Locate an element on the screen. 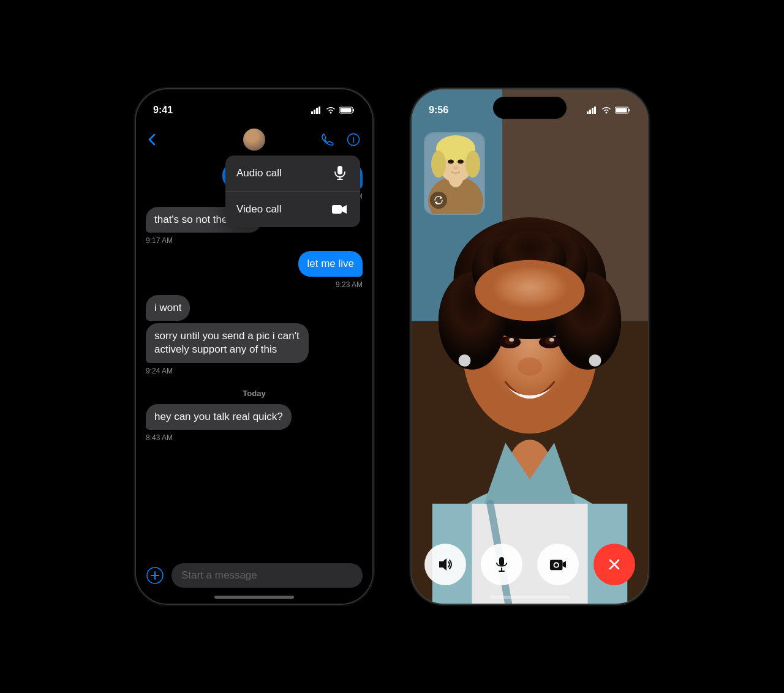  message-text: i wont is located at coordinates (168, 307).